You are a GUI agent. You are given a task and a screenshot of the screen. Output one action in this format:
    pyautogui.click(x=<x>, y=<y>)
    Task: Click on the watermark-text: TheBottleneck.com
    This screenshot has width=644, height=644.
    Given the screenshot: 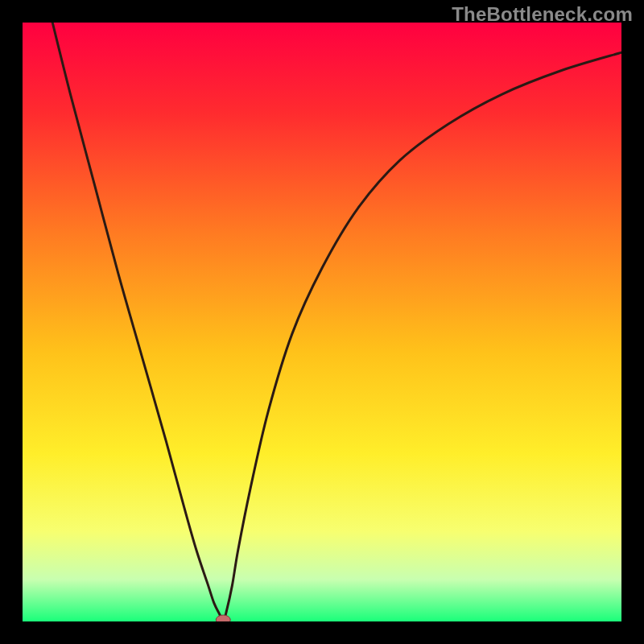 What is the action you would take?
    pyautogui.click(x=543, y=14)
    